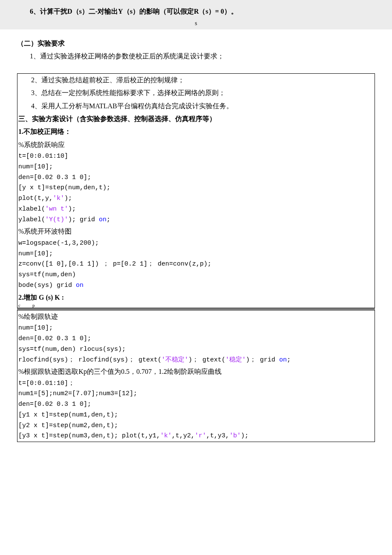 The height and width of the screenshot is (555, 392). I want to click on code-line: w=logspace(-1,3,200);, so click(196, 244).